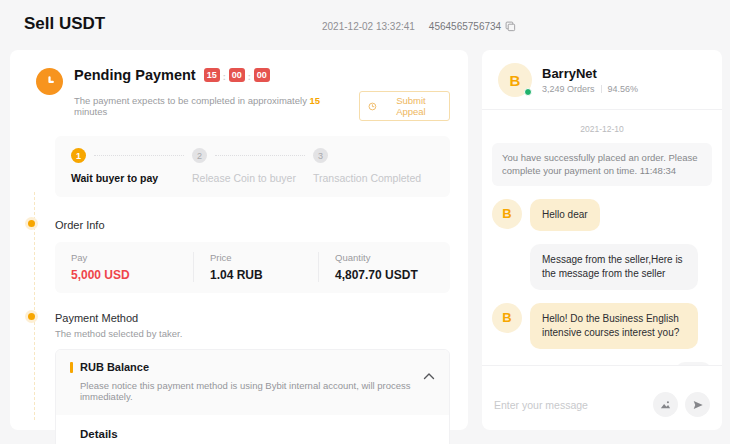 This screenshot has width=730, height=444. I want to click on step-transaction-completed: 3 Transaction Completed, so click(374, 166).